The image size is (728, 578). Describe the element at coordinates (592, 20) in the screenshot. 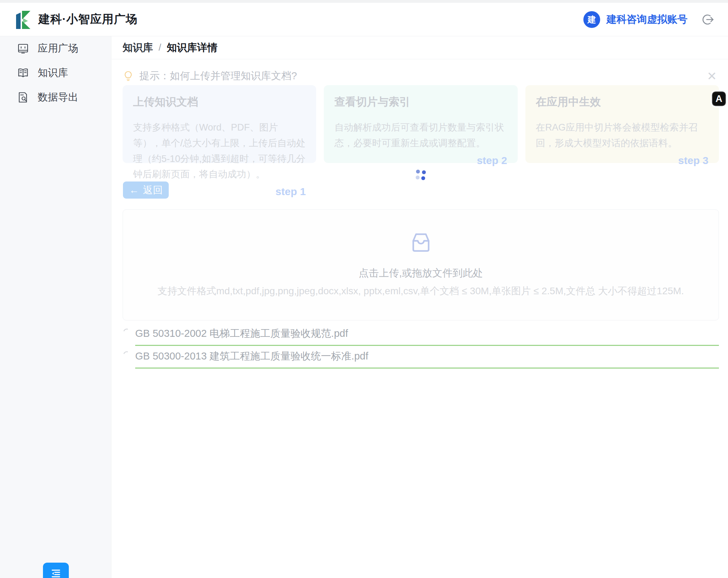

I see `avatar: 建` at that location.